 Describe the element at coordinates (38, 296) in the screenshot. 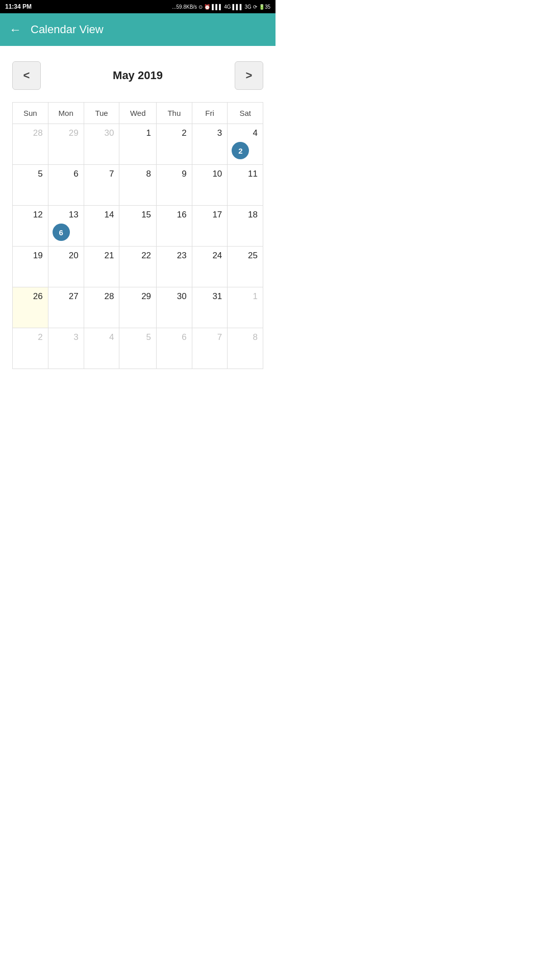

I see `day-number: 26` at that location.